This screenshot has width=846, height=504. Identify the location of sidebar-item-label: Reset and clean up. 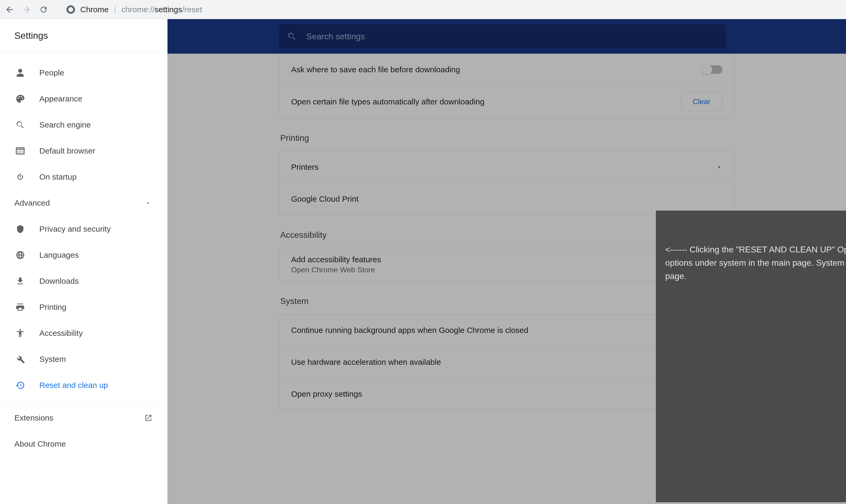
(74, 385).